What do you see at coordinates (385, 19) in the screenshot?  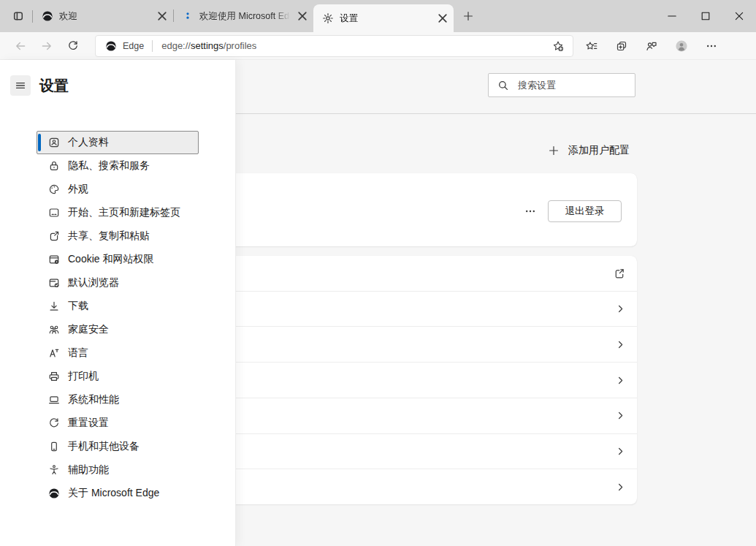 I see `tab-title: 设置` at bounding box center [385, 19].